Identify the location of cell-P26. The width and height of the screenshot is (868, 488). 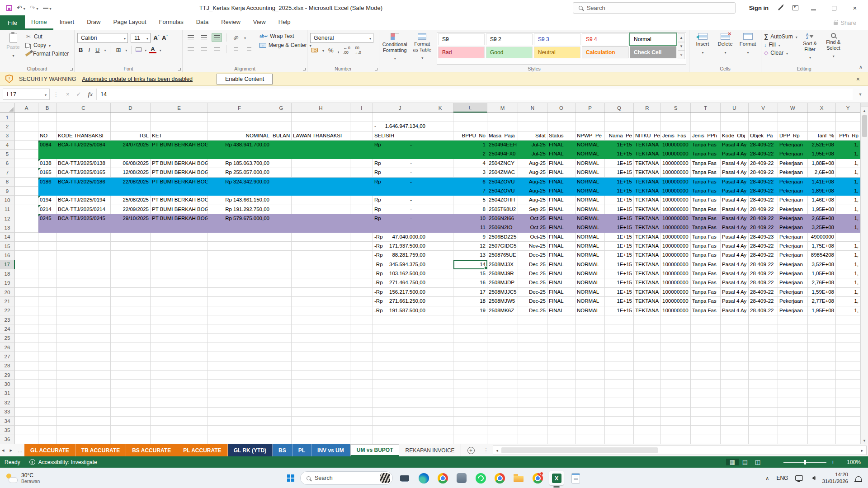
(590, 347).